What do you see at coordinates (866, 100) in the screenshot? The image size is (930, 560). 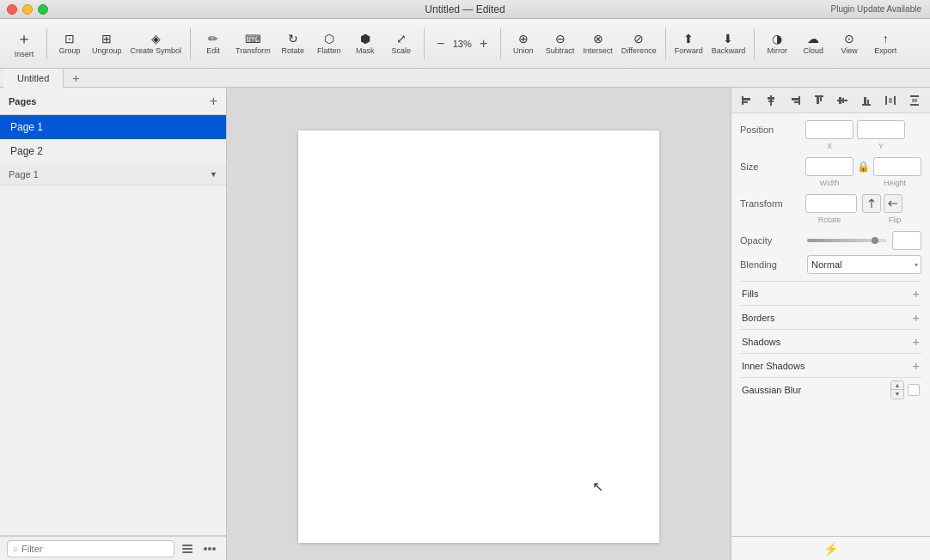 I see `align-bottom-button` at bounding box center [866, 100].